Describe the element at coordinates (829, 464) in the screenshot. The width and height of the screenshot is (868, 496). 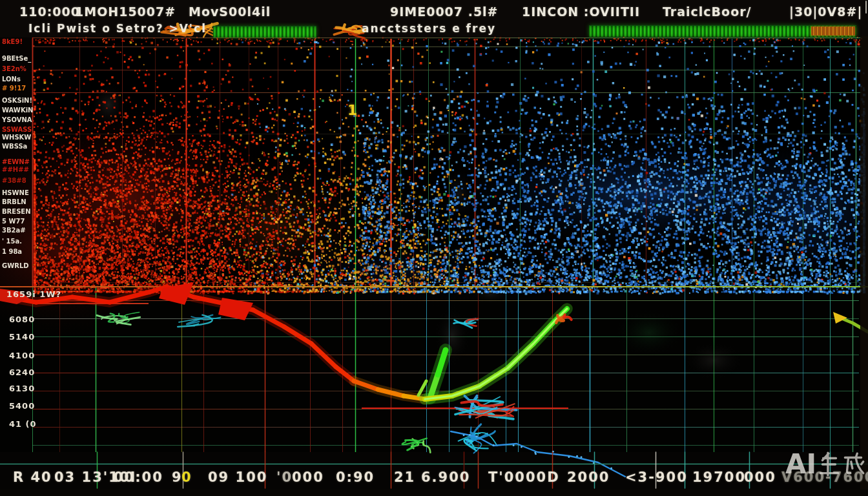
I see `cjk-glyph-sheng-icon` at that location.